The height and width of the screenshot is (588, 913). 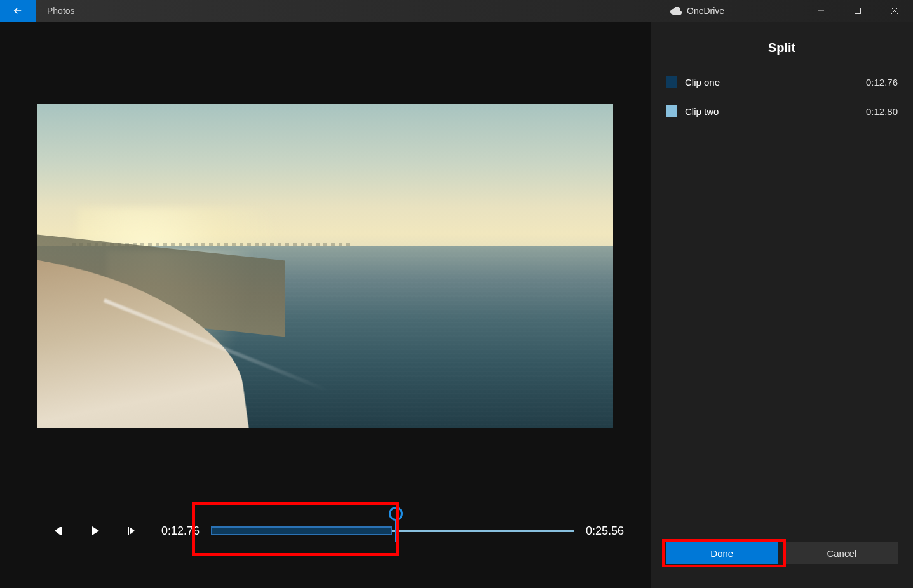 What do you see at coordinates (775, 112) in the screenshot?
I see `clip-two-name: Clip two` at bounding box center [775, 112].